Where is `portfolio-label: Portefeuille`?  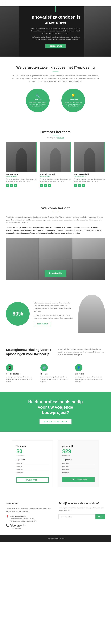 portfolio-label: Portefeuille is located at coordinates (56, 274).